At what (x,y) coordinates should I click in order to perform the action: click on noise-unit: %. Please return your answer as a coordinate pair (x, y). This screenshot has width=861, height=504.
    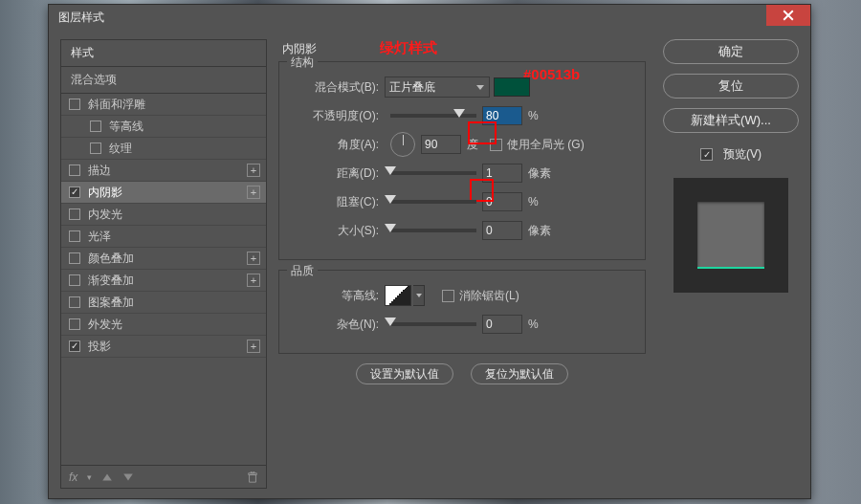
    Looking at the image, I should click on (534, 324).